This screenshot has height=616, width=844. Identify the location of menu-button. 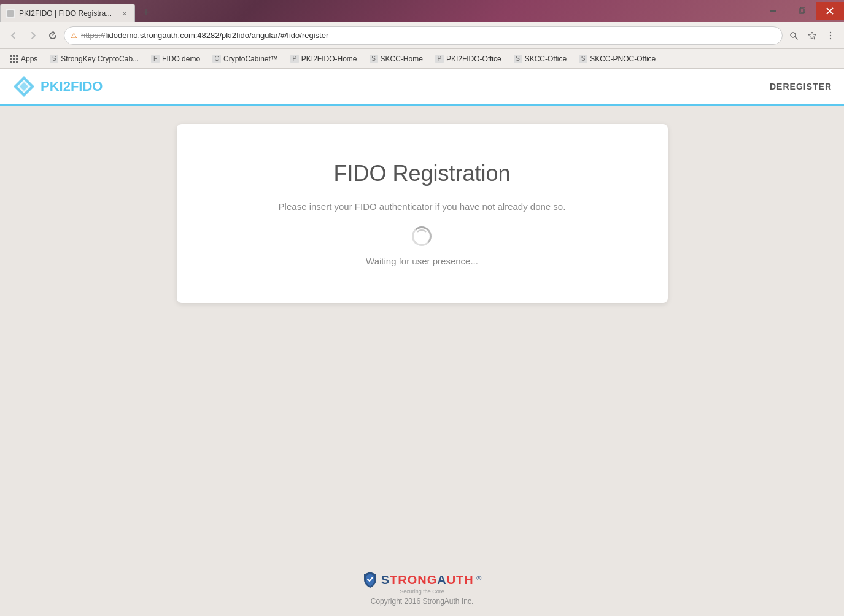
(830, 36).